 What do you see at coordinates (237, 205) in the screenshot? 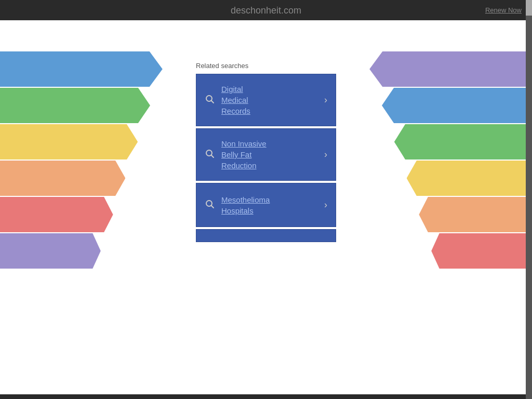
I see `search-card-left-3: MesotheliomaHospitals` at bounding box center [237, 205].